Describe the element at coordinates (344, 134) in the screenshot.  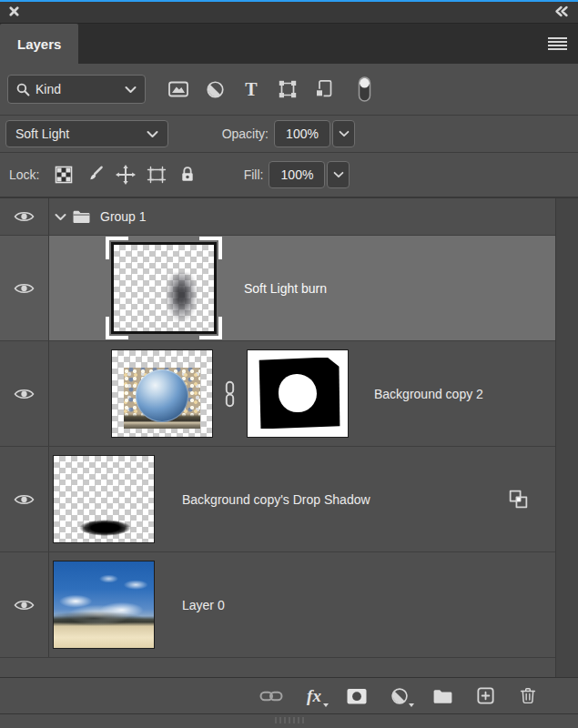
I see `opacity-dropdown-button` at that location.